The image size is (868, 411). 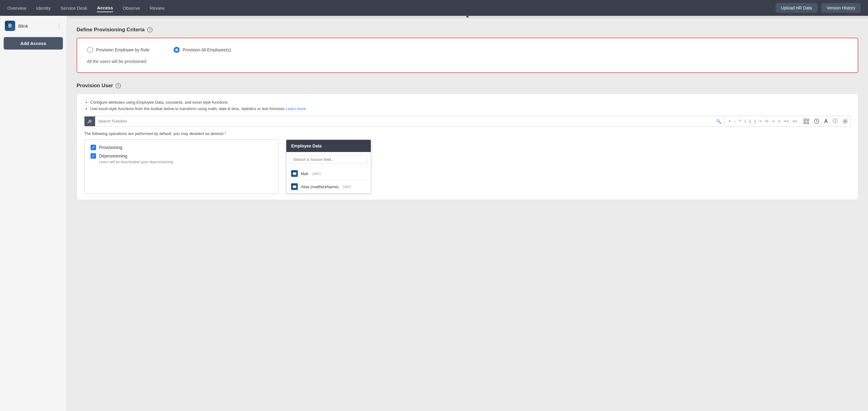 I want to click on nav-review: Review, so click(x=157, y=8).